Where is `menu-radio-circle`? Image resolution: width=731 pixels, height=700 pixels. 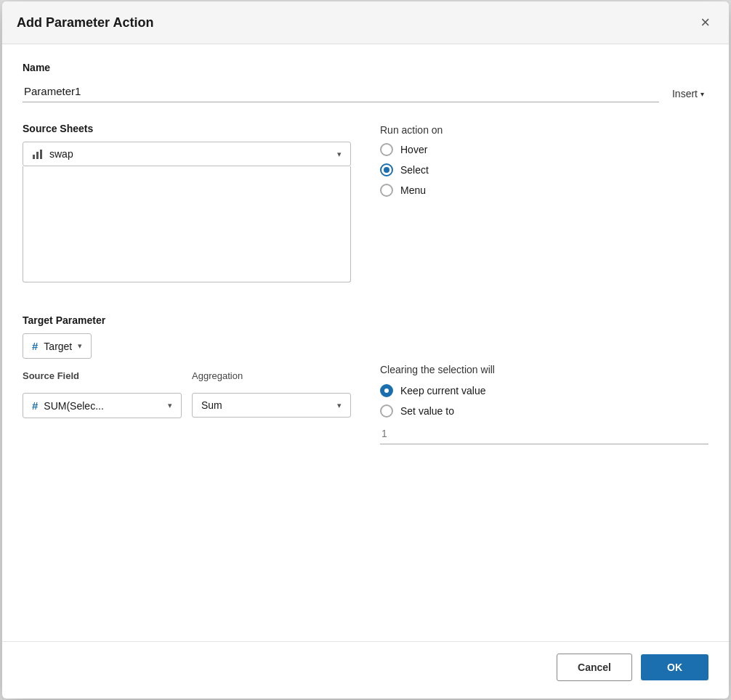 menu-radio-circle is located at coordinates (387, 190).